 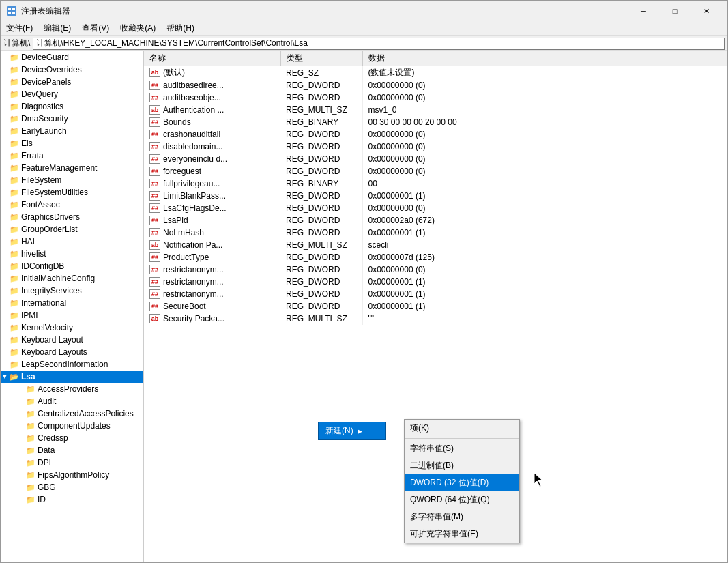 I want to click on minimize-button: ─, so click(x=643, y=11).